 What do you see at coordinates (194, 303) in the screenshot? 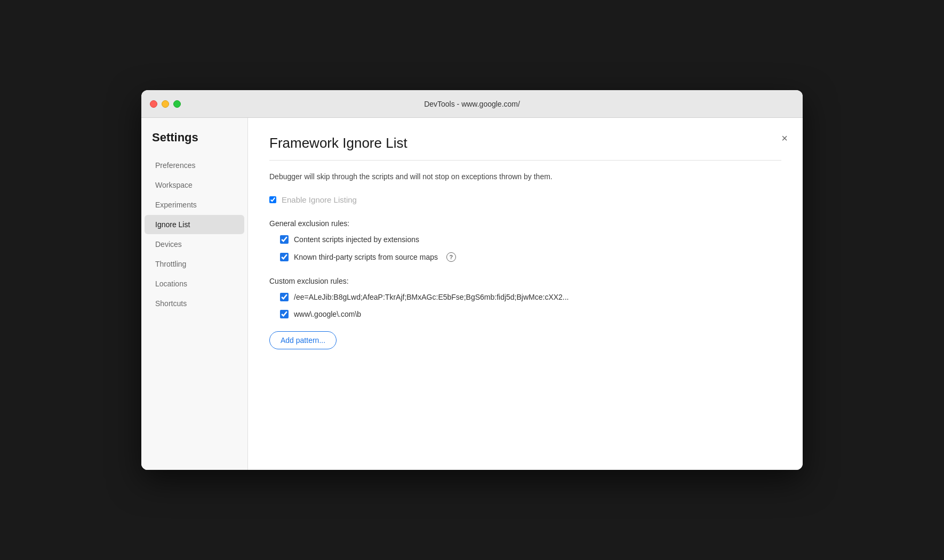
I see `sidebar-item-shortcuts: Shortcuts` at bounding box center [194, 303].